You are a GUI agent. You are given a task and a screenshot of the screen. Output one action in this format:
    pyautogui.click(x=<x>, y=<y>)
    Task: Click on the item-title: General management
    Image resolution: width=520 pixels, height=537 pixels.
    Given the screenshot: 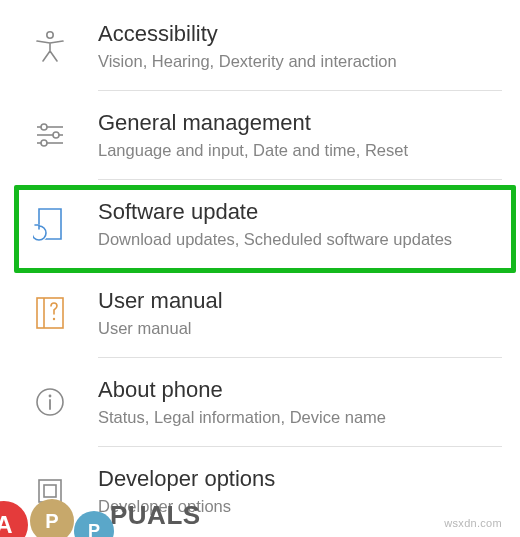 What is the action you would take?
    pyautogui.click(x=299, y=124)
    